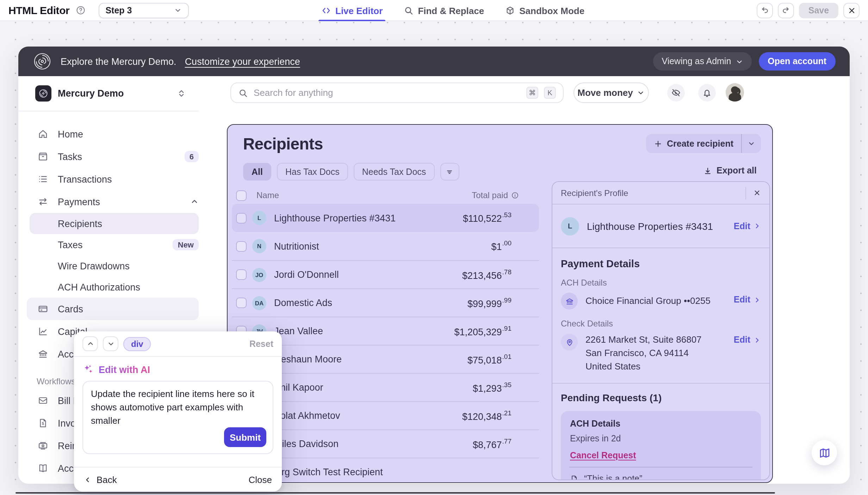 The height and width of the screenshot is (495, 868). I want to click on sidebar-item-recipients: Recipients, so click(114, 224).